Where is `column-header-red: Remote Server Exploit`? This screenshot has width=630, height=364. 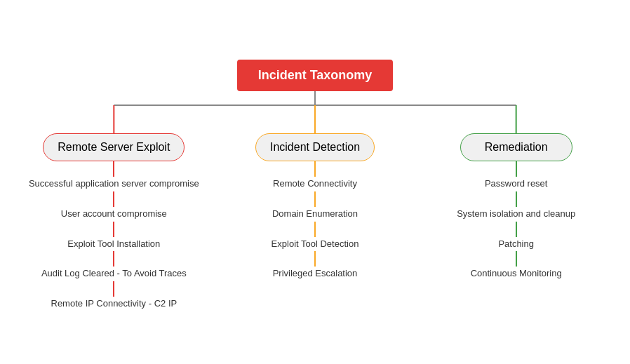 column-header-red: Remote Server Exploit is located at coordinates (114, 147).